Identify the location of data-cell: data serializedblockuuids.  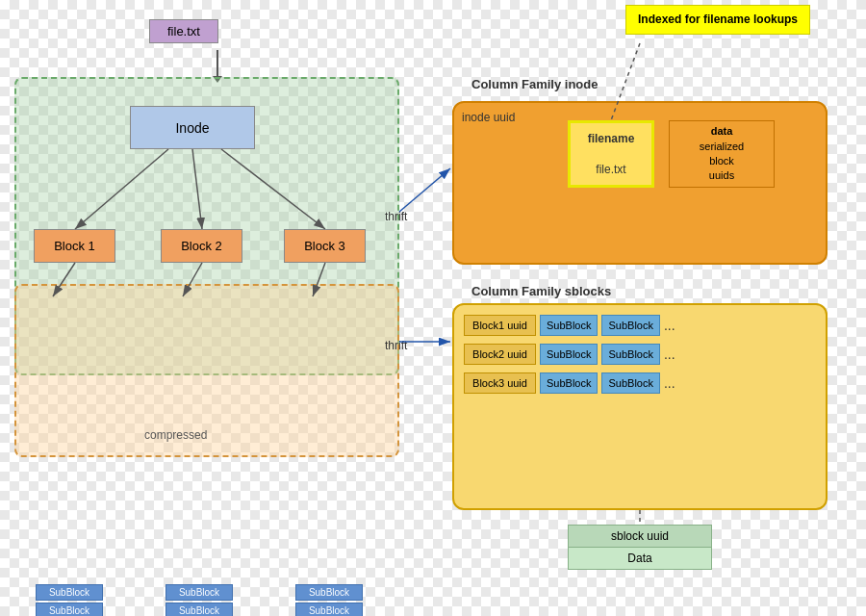
(722, 154).